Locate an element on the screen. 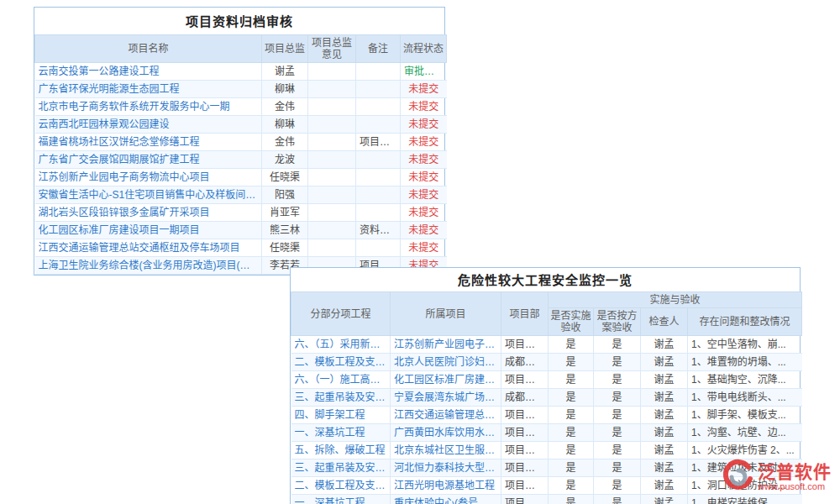 This screenshot has width=840, height=504. director-cell: 谢孟 is located at coordinates (286, 72).